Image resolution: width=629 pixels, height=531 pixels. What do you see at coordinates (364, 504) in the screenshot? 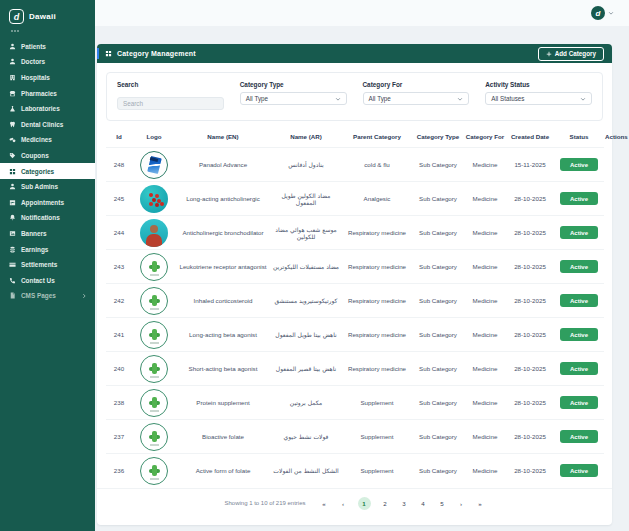
I see `page-button: 1` at bounding box center [364, 504].